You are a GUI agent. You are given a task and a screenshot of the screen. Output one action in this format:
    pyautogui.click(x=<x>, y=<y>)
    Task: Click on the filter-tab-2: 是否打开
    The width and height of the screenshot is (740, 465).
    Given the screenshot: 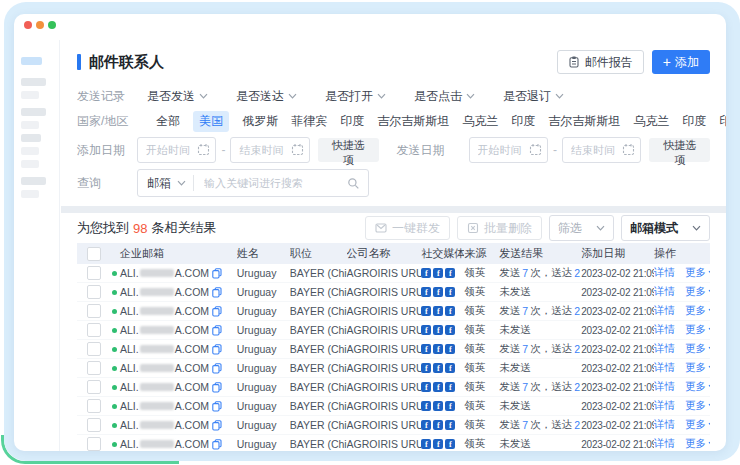 What is the action you would take?
    pyautogui.click(x=356, y=96)
    